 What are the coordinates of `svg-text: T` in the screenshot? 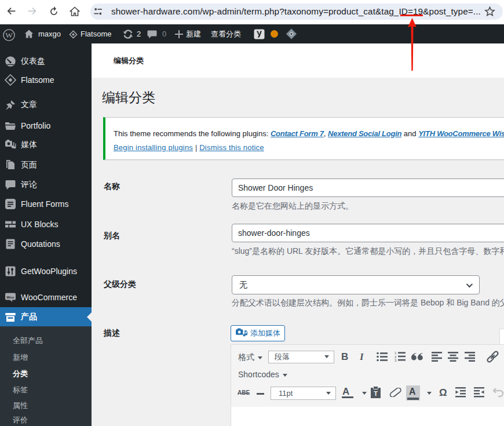 It's located at (375, 394).